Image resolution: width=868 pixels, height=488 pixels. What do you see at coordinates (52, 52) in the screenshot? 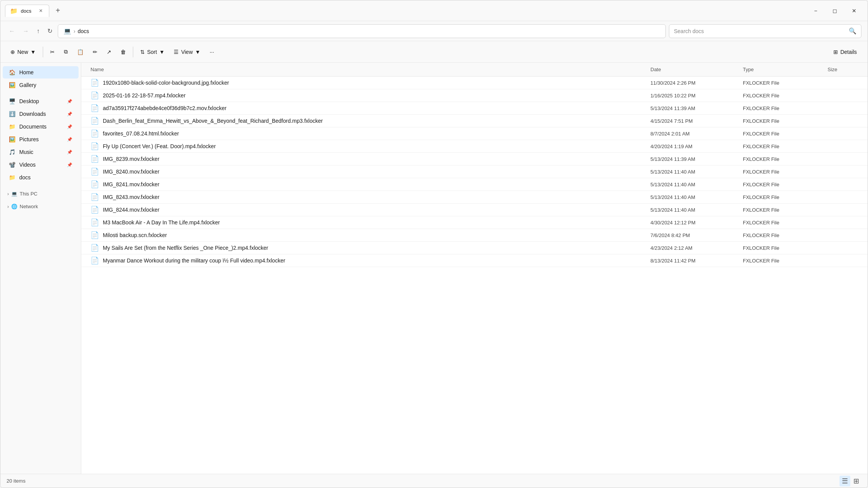
I see `cut-button: ✂` at bounding box center [52, 52].